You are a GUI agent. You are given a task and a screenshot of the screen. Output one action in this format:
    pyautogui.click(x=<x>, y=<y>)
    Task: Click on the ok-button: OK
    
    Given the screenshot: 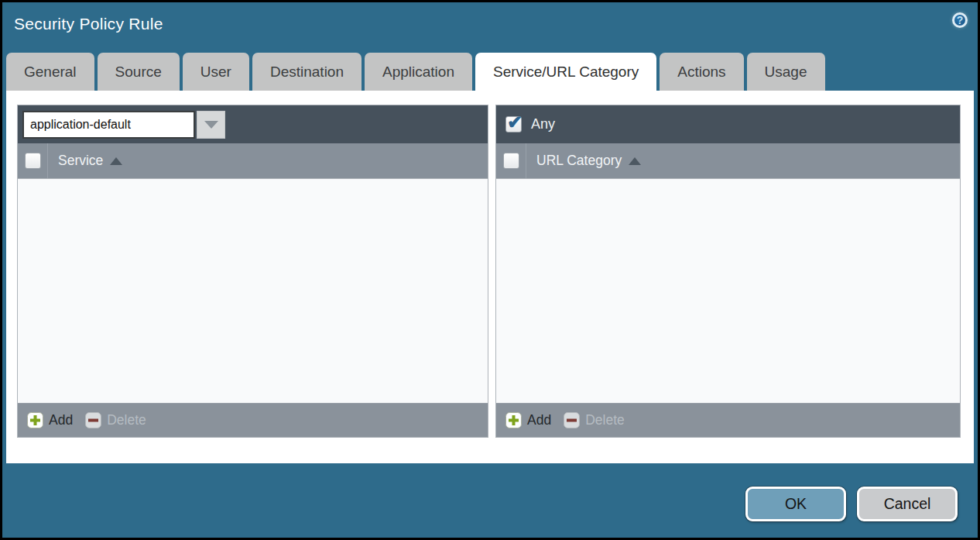 What is the action you would take?
    pyautogui.click(x=796, y=504)
    